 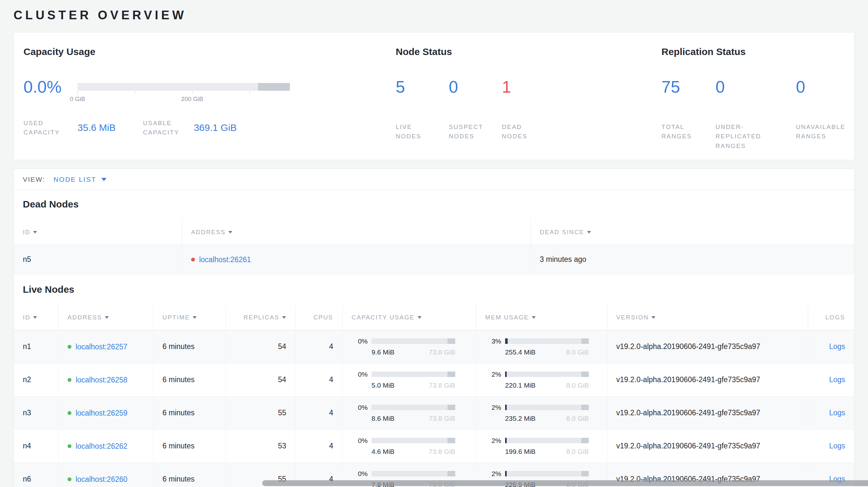 What do you see at coordinates (101, 380) in the screenshot?
I see `node-address-link: localhost:26258` at bounding box center [101, 380].